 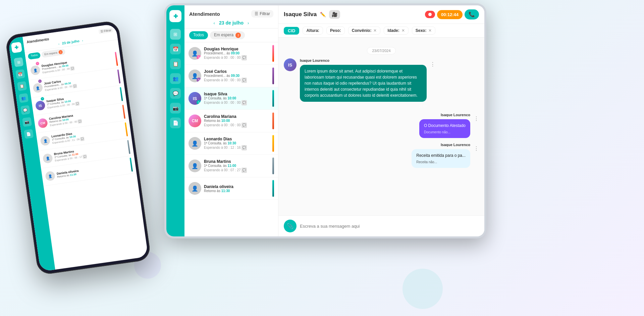 What do you see at coordinates (237, 99) in the screenshot?
I see `patient-info: Isaque Silva 1ª Consulta. às 10:00 Esper…` at bounding box center [237, 99].